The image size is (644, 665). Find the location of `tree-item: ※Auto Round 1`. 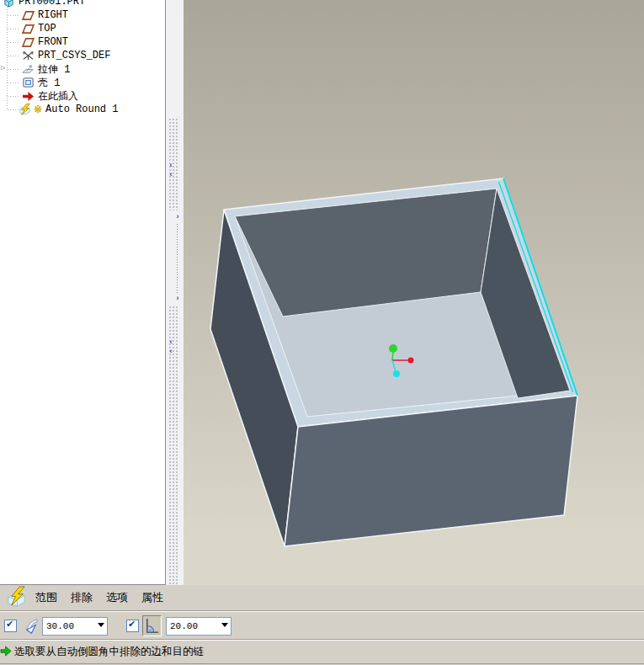

tree-item: ※Auto Round 1 is located at coordinates (82, 109).